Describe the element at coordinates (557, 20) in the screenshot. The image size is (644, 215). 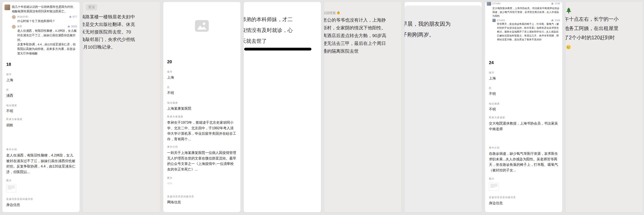
I see `like-number: 1008` at that location.